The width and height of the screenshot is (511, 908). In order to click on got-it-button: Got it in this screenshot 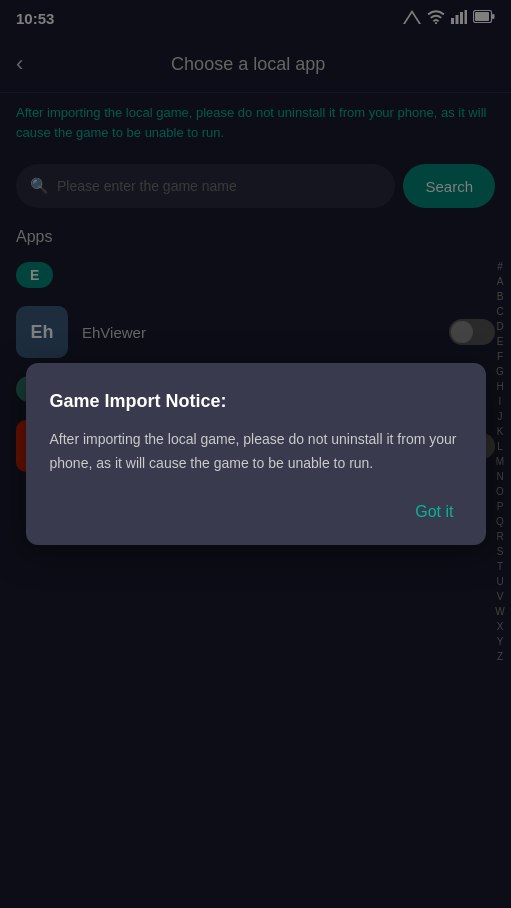, I will do `click(434, 512)`.